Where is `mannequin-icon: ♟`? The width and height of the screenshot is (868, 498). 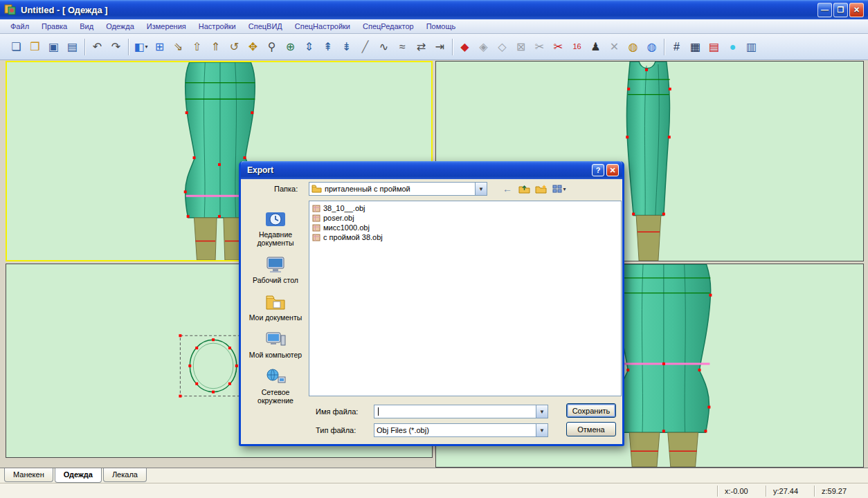 mannequin-icon: ♟ is located at coordinates (595, 47).